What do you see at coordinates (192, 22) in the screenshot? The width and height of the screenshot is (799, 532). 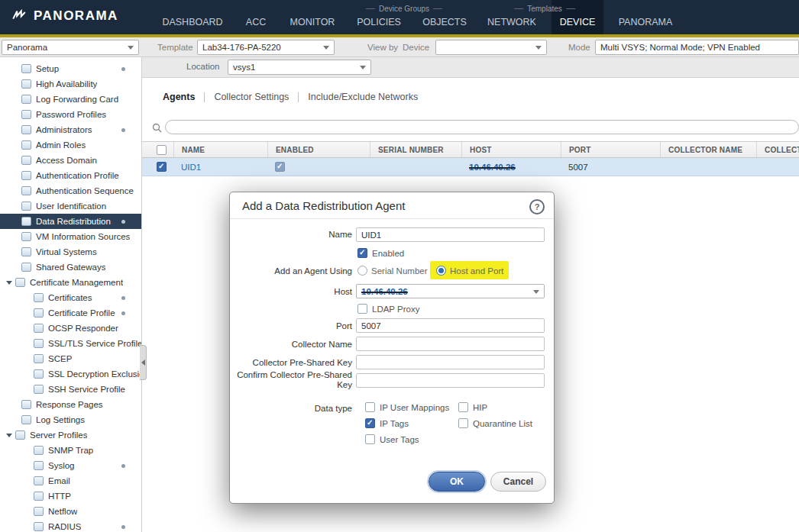 I see `nav-dashboard: DASHBOARD` at bounding box center [192, 22].